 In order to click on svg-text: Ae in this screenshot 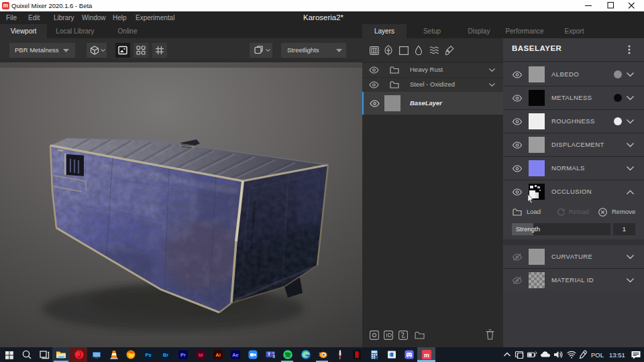, I will do `click(235, 355)`.